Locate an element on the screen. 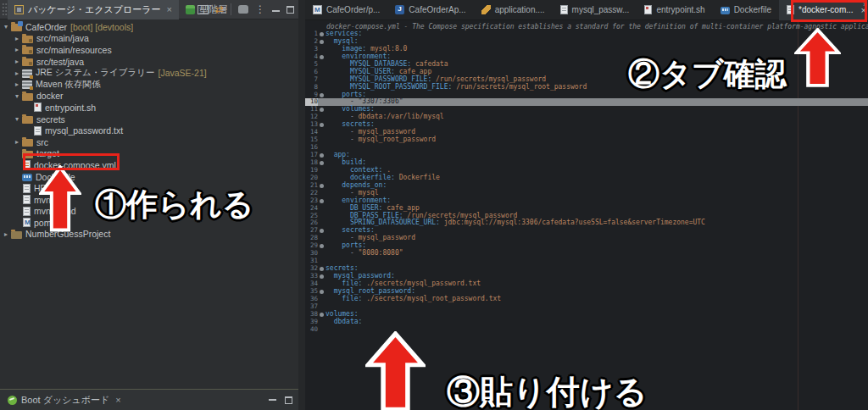  code-text: secrets: is located at coordinates (597, 269).